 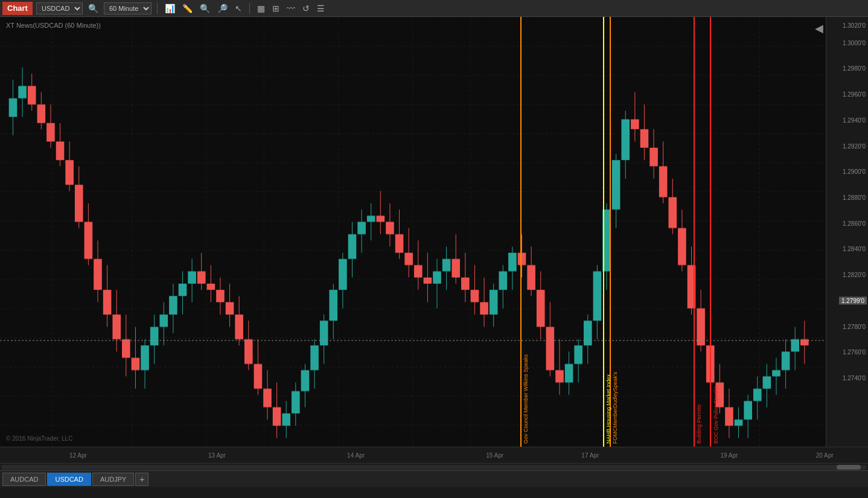 What do you see at coordinates (238, 8) in the screenshot?
I see `pointer-icon: ↖` at bounding box center [238, 8].